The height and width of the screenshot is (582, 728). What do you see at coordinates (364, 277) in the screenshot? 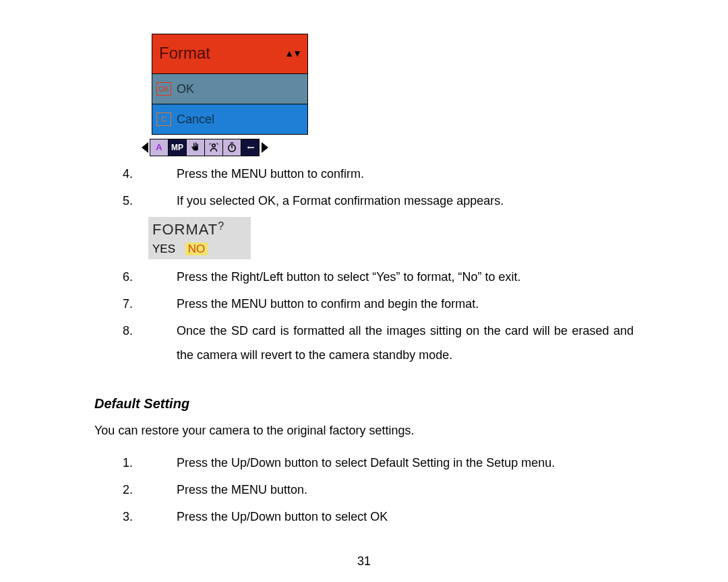
I see `step-6: 6. Press the Right/Left button to select…` at bounding box center [364, 277].